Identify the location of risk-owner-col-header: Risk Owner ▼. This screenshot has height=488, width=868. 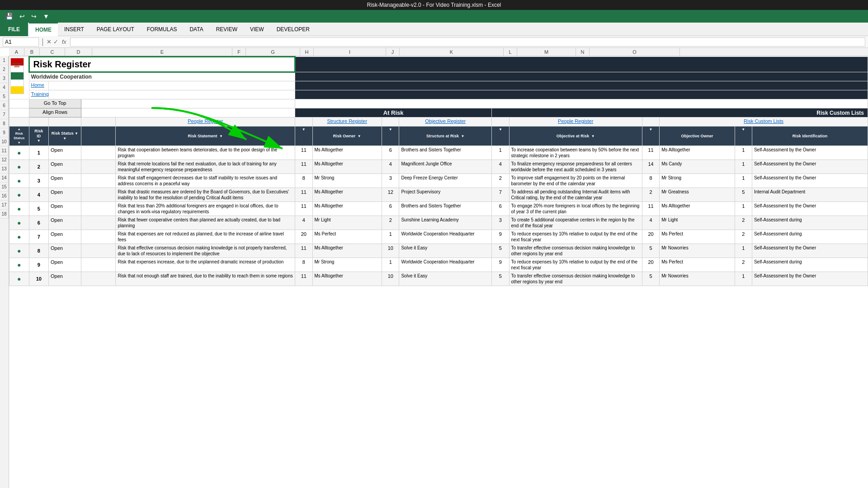
(347, 136).